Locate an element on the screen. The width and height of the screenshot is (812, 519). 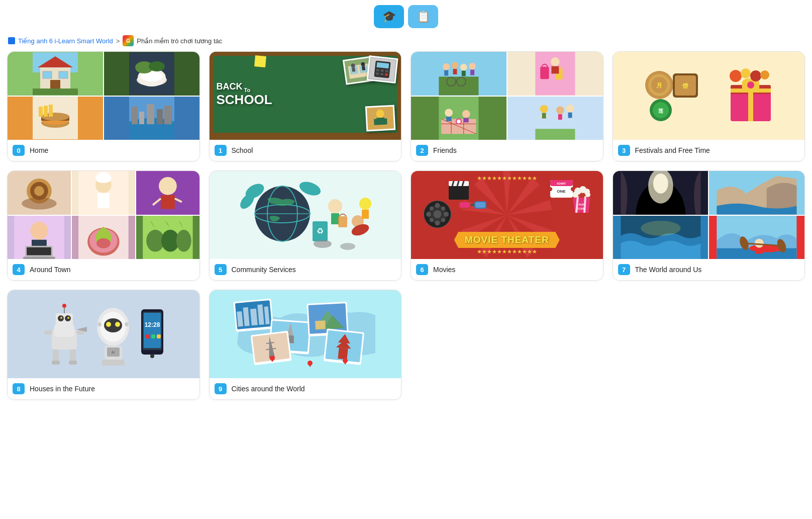
card-future-image: AI 12:28 is located at coordinates (104, 334).